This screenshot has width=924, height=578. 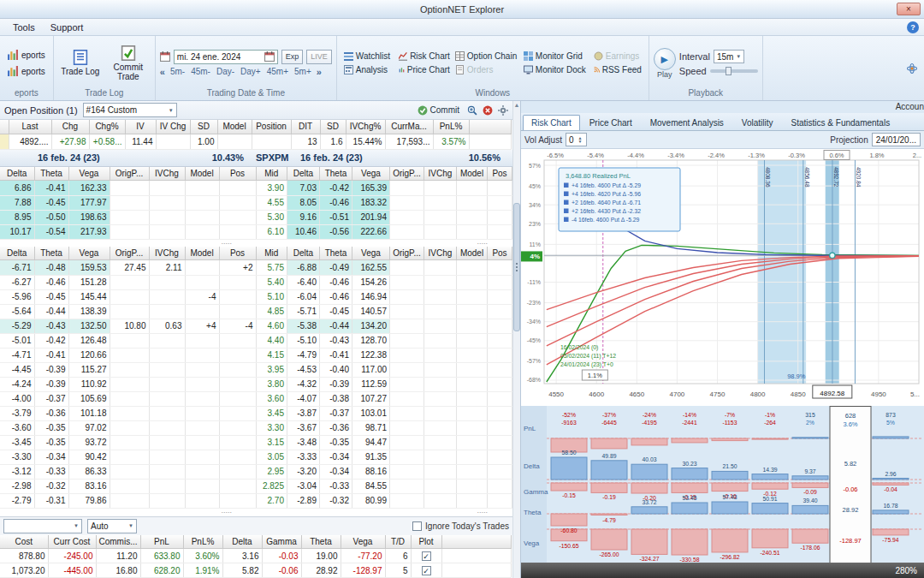 What do you see at coordinates (369, 70) in the screenshot?
I see `window-toggle-analysis: Analysis` at bounding box center [369, 70].